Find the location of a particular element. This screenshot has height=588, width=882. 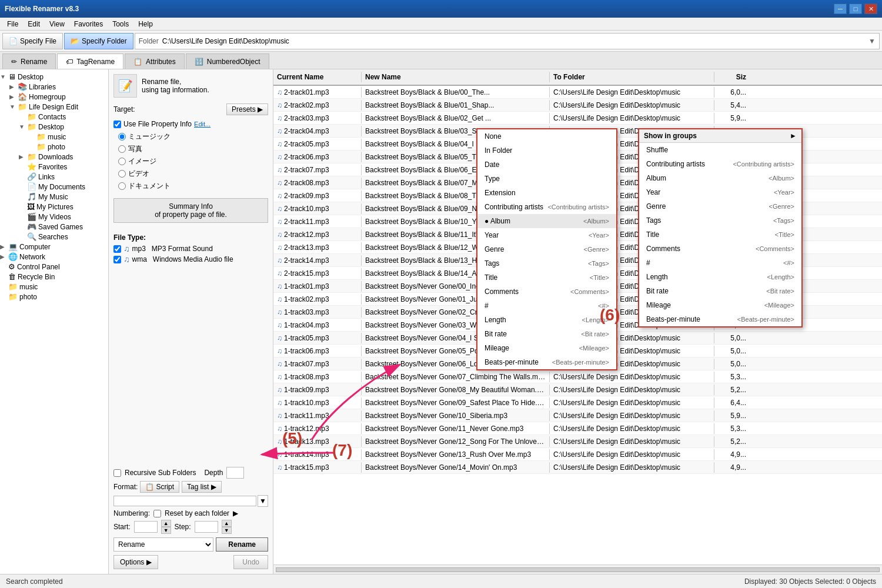

ctx-comments: Comments<Comments> is located at coordinates (547, 292).